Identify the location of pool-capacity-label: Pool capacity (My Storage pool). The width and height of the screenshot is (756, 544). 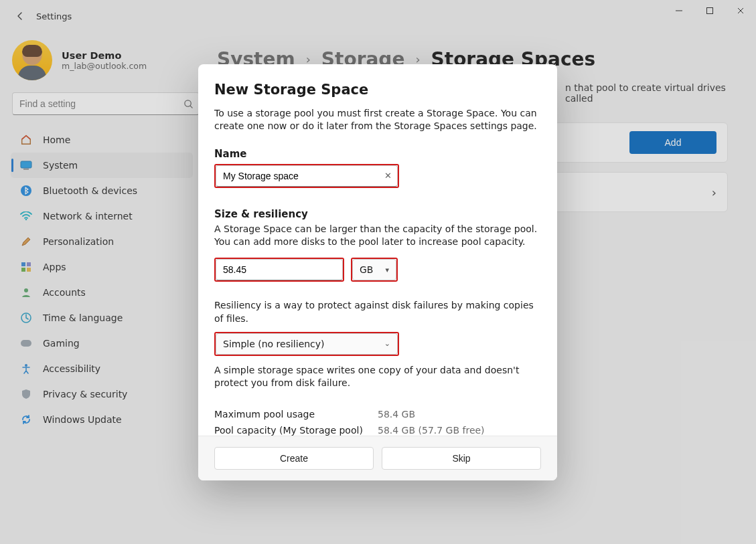
(296, 430).